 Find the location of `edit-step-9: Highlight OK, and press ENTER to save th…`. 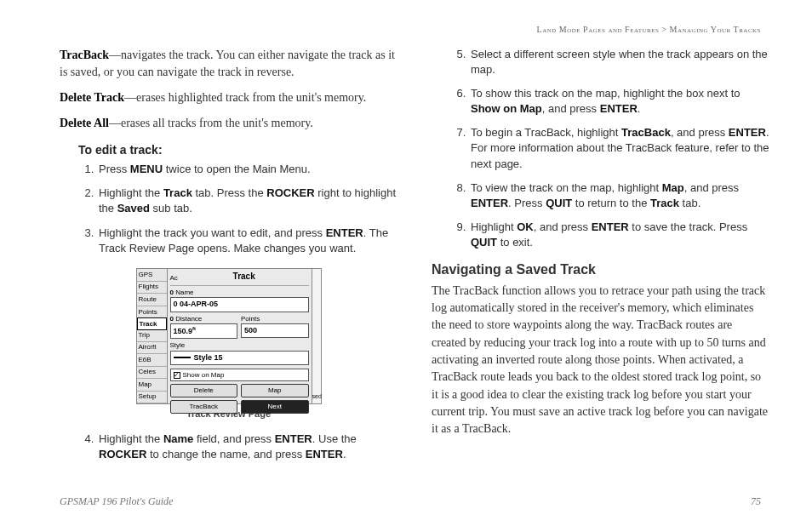

edit-step-9: Highlight OK, and press ENTER to save th… is located at coordinates (620, 235).